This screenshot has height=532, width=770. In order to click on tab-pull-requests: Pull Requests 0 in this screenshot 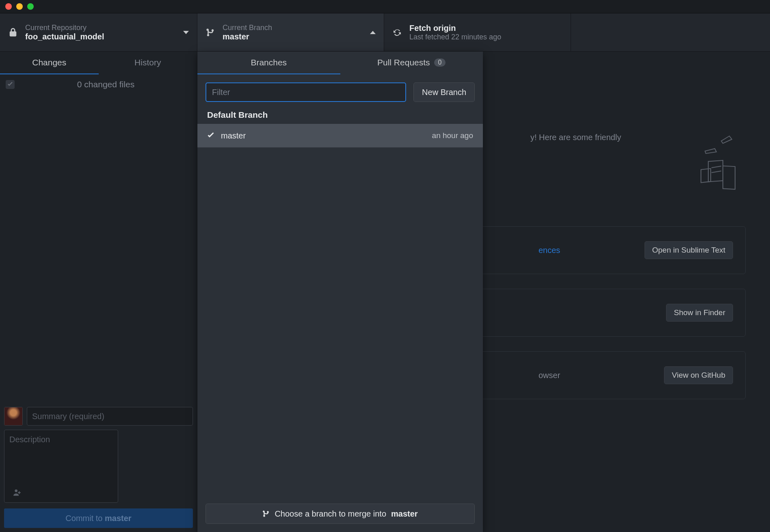, I will do `click(412, 63)`.